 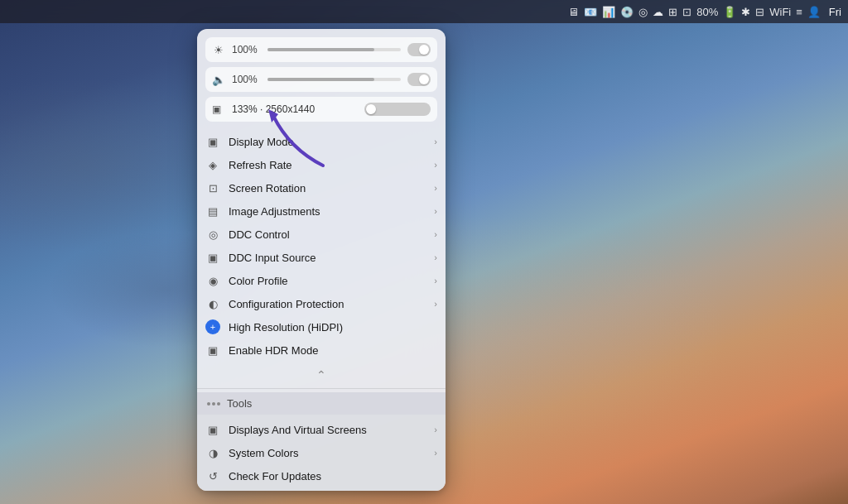 What do you see at coordinates (658, 12) in the screenshot?
I see `cloud-icon: ☁` at bounding box center [658, 12].